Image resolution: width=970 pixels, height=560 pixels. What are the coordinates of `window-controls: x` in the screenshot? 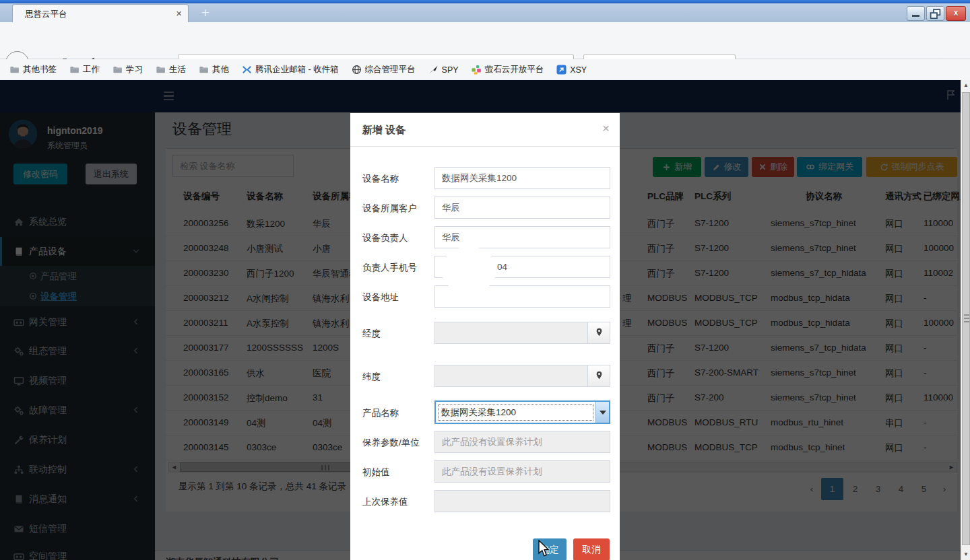 It's located at (936, 13).